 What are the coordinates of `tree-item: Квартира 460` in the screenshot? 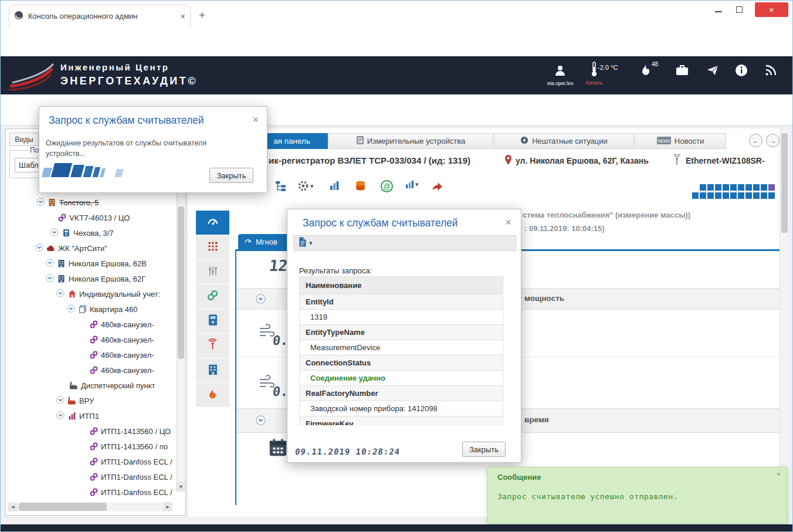 It's located at (91, 309).